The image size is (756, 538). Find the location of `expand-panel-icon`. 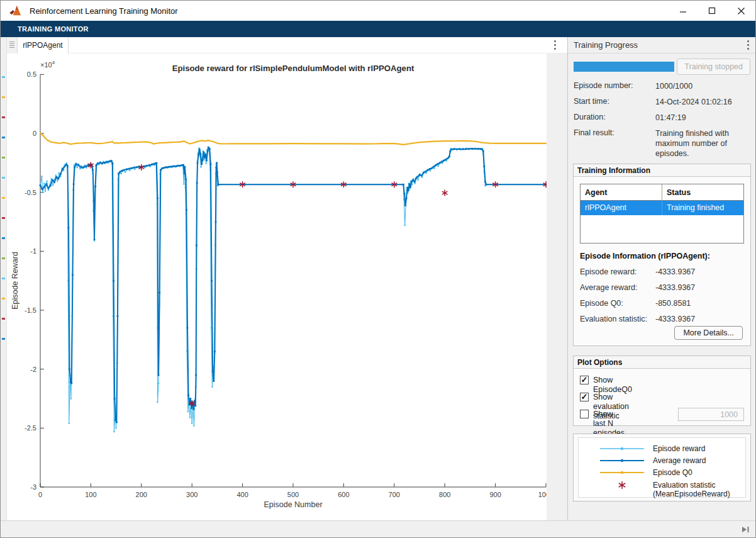

expand-panel-icon is located at coordinates (746, 530).